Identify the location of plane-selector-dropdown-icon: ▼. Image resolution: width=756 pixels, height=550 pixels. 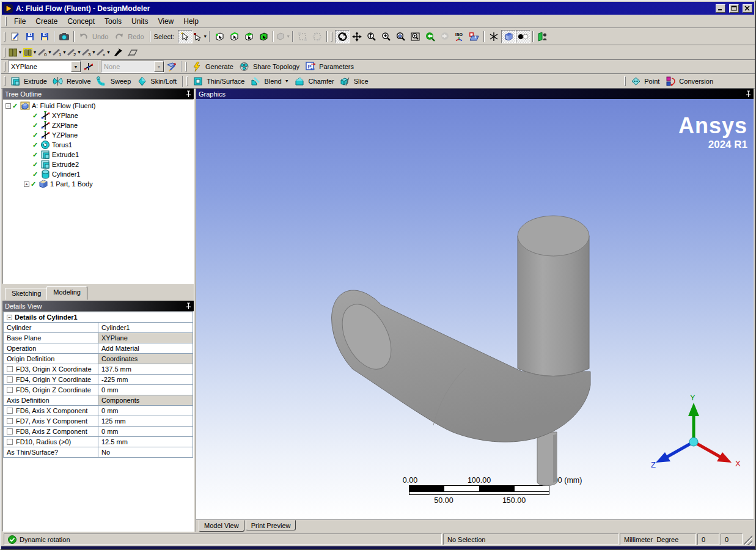
(76, 67).